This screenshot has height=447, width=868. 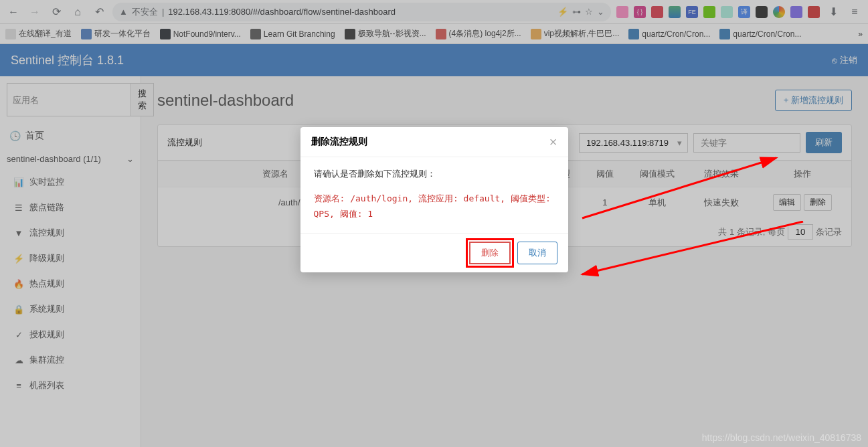 I want to click on close-icon: ×, so click(x=553, y=142).